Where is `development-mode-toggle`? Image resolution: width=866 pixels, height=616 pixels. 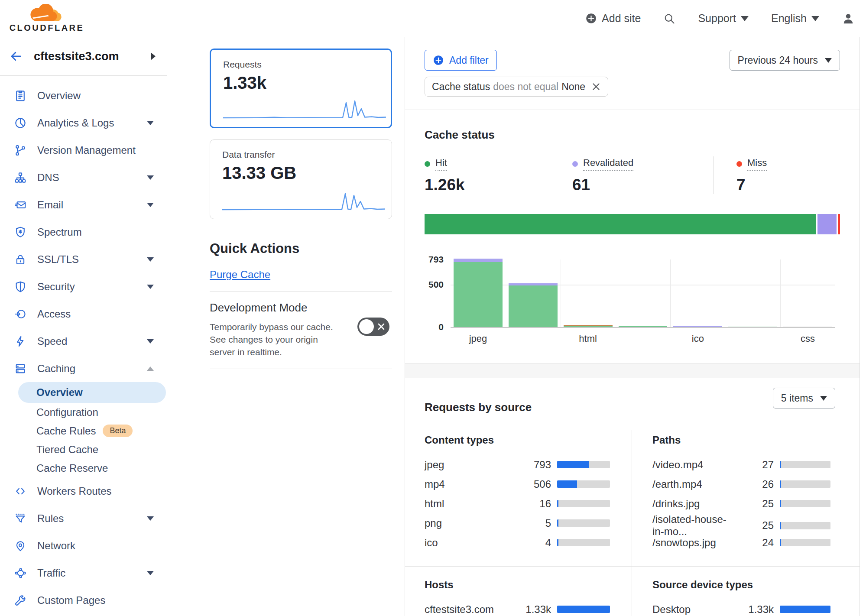 development-mode-toggle is located at coordinates (373, 327).